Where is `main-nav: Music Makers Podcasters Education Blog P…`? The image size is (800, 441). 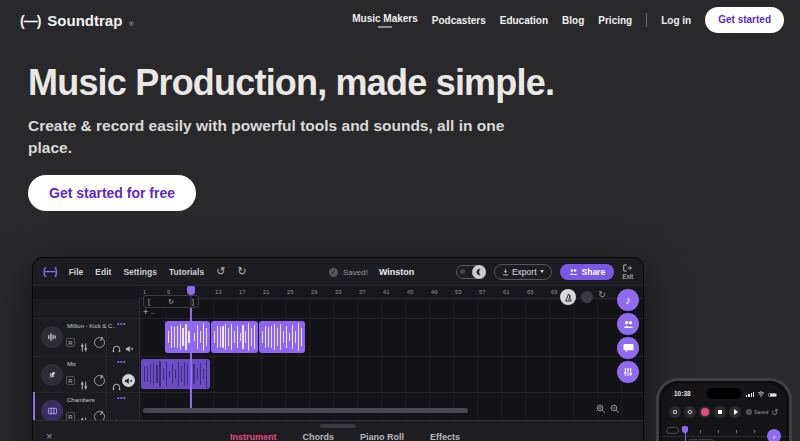 main-nav: Music Makers Podcasters Education Blog P… is located at coordinates (568, 20).